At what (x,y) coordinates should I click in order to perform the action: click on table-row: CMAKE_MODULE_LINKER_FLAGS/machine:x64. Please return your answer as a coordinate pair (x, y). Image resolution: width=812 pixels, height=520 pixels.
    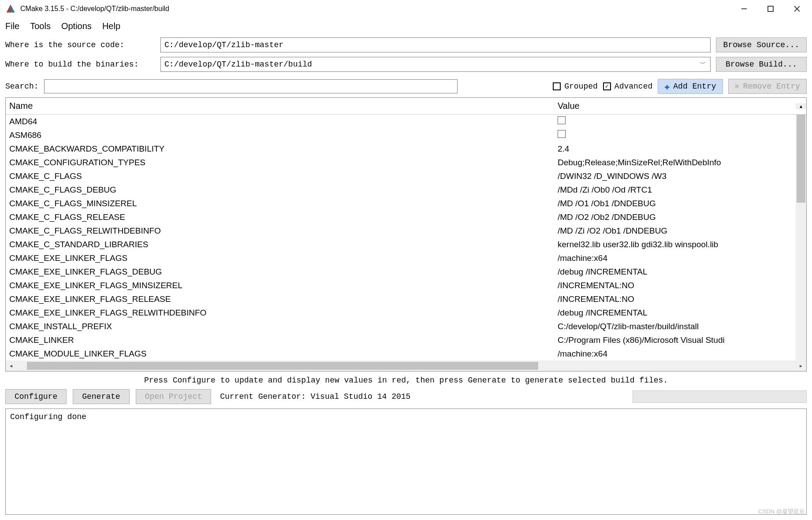
    Looking at the image, I should click on (401, 353).